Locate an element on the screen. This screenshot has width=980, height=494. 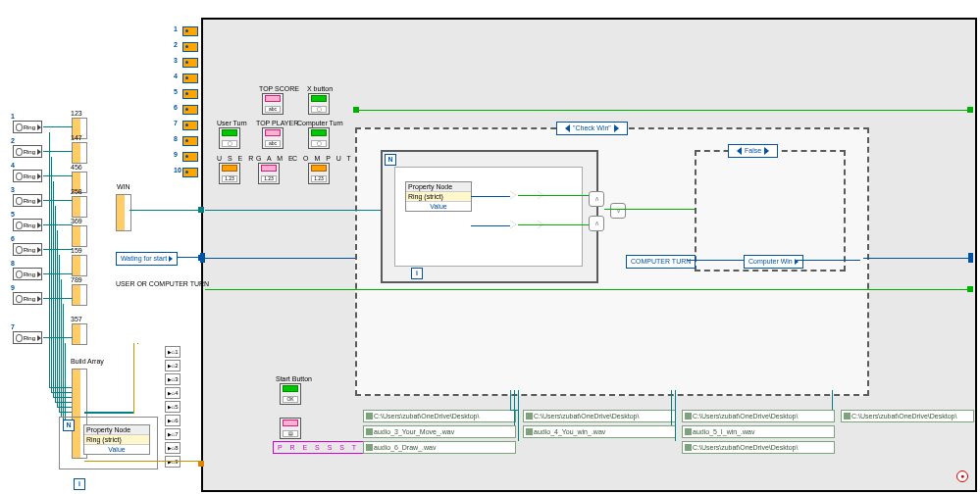
ring-control-4: Ring is located at coordinates (27, 176).